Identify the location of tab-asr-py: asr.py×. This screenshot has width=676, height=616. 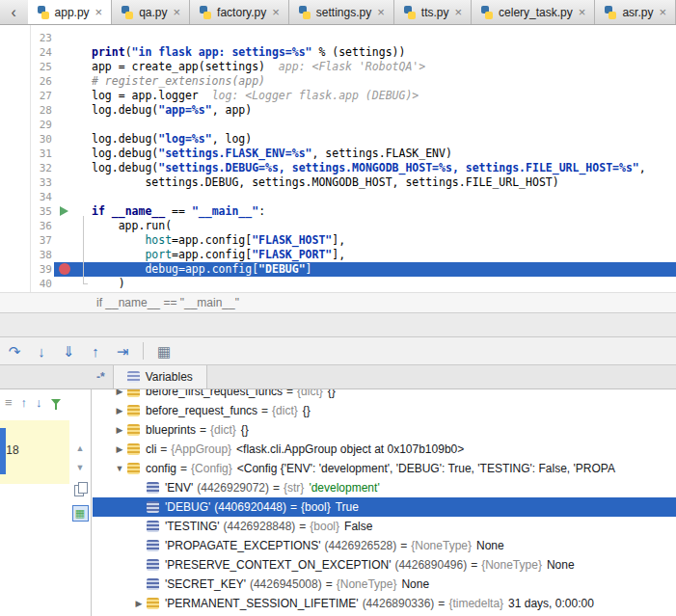
(635, 12).